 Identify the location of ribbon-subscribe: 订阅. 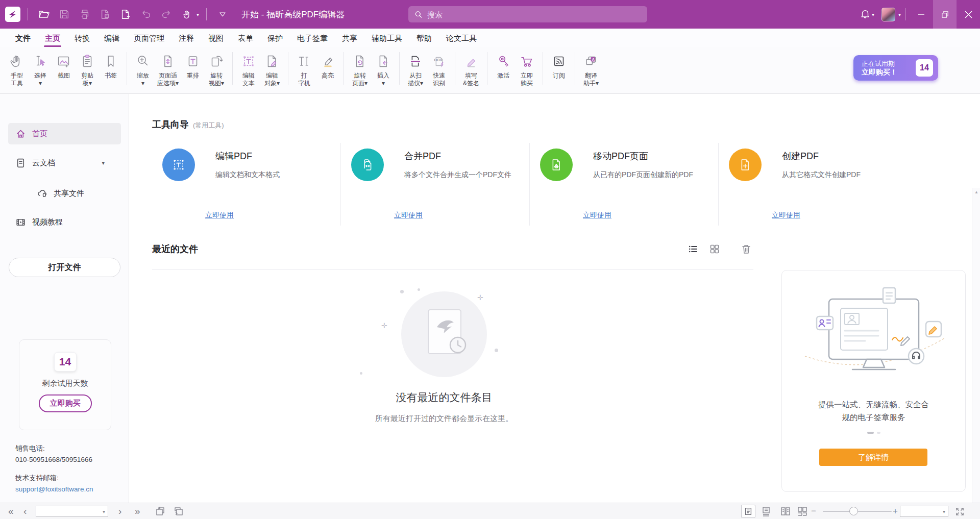
(559, 65).